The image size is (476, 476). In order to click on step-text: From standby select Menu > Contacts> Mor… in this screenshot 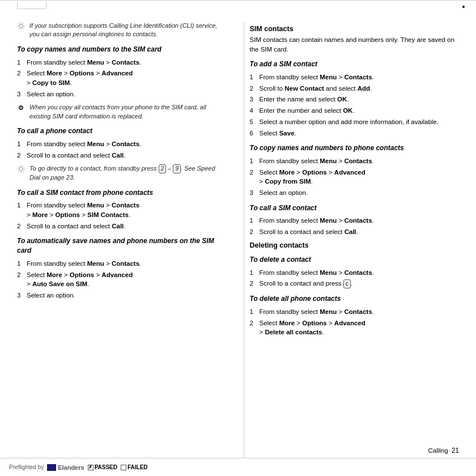, I will do `click(127, 210)`.